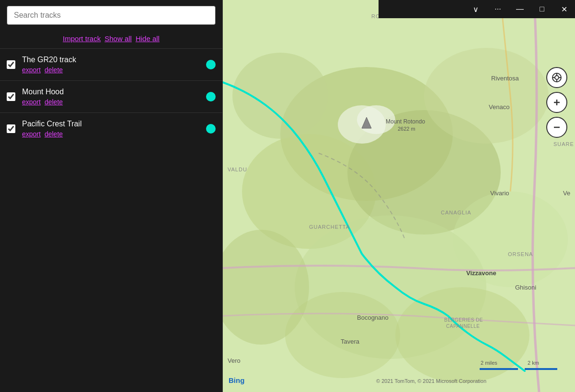  Describe the element at coordinates (350, 342) in the screenshot. I see `svg-text: Tavera` at that location.